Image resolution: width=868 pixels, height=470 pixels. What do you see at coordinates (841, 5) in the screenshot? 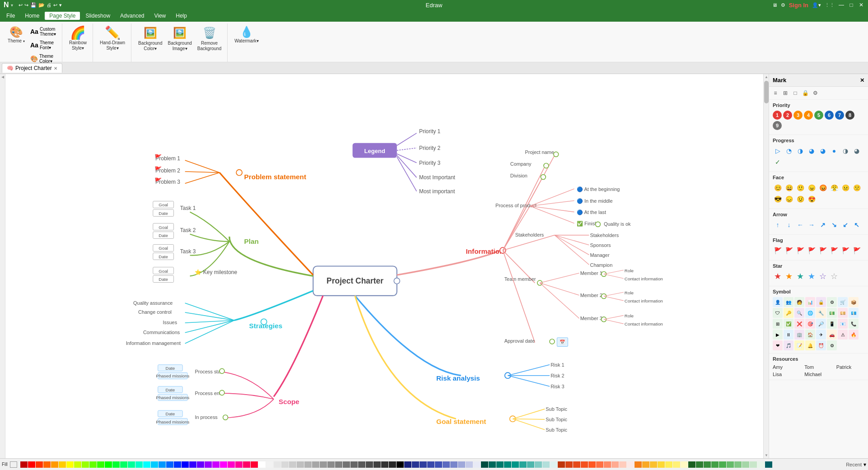
I see `minimize-btn: —` at bounding box center [841, 5].